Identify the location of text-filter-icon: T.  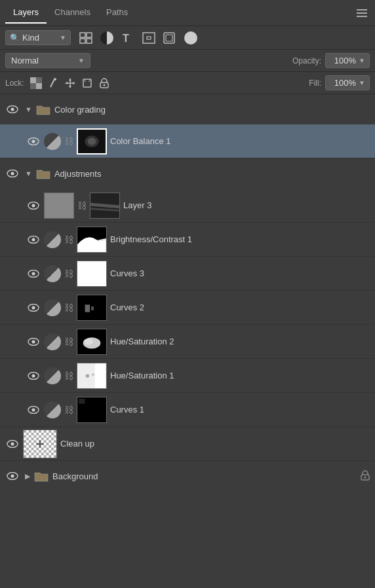
(128, 38).